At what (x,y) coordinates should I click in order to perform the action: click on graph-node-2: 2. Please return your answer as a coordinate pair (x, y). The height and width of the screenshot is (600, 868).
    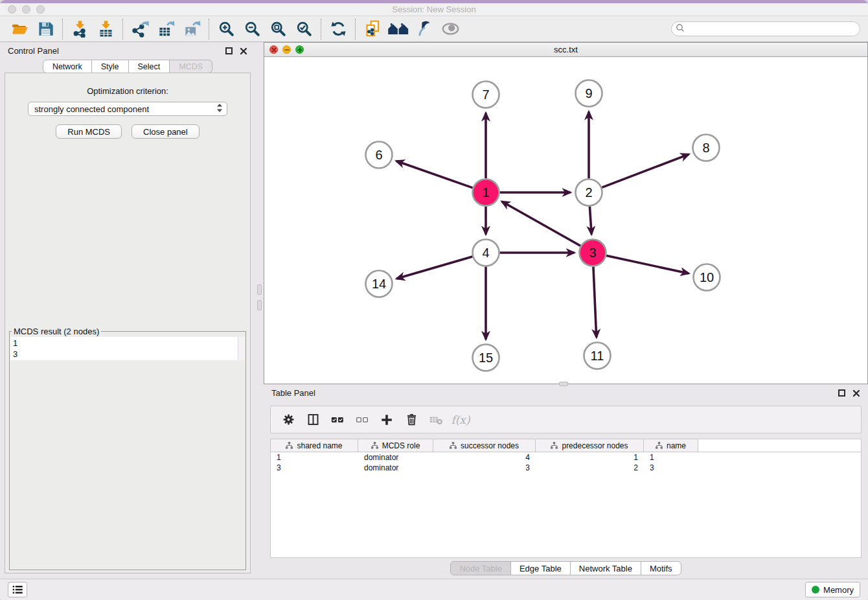
    Looking at the image, I should click on (589, 193).